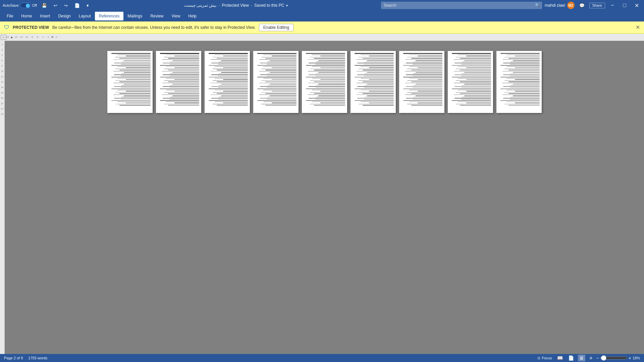 The image size is (644, 362). What do you see at coordinates (539, 358) in the screenshot?
I see `focus-icon: ⊙` at bounding box center [539, 358].